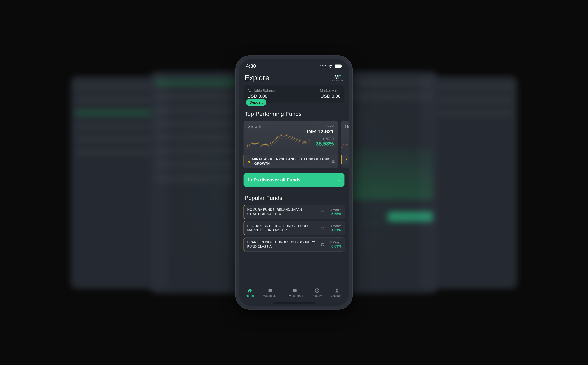 Image resolution: width=588 pixels, height=365 pixels. I want to click on home-indicator, so click(294, 303).